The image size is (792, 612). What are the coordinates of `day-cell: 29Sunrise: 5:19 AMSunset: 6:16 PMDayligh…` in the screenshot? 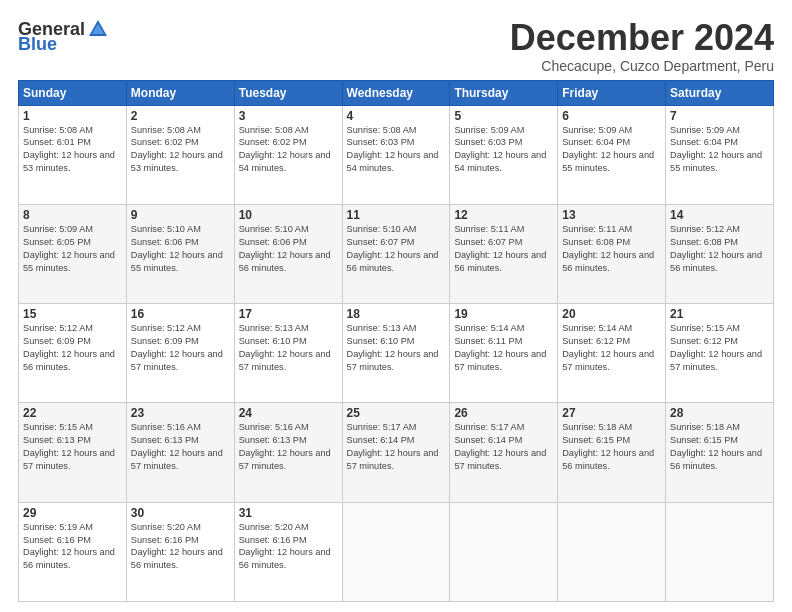 It's located at (73, 552).